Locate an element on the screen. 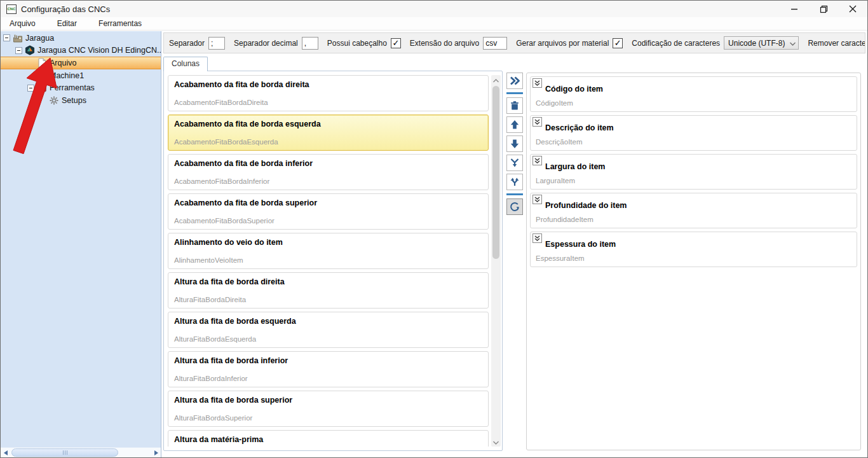  available-column-card: Altura da fita de borda inferior AlturaF… is located at coordinates (328, 369).